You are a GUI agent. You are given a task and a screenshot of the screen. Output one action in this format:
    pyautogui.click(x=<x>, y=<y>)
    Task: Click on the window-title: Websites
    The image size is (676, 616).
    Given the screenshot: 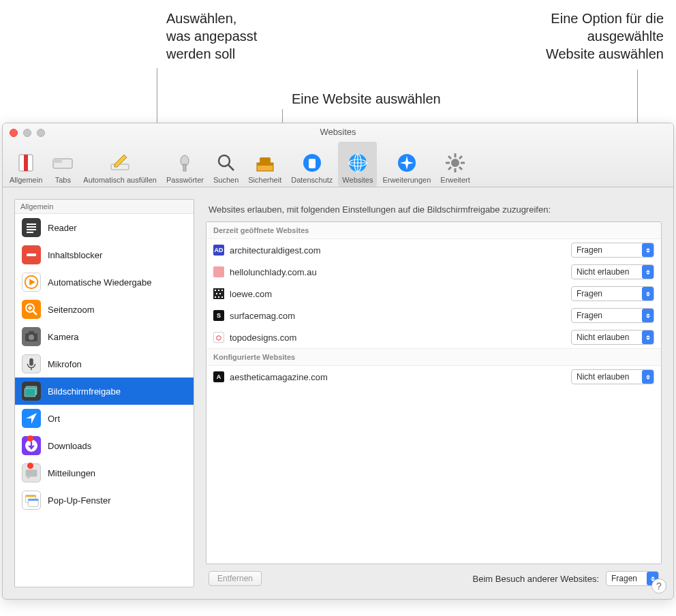 What is the action you would take?
    pyautogui.click(x=338, y=132)
    